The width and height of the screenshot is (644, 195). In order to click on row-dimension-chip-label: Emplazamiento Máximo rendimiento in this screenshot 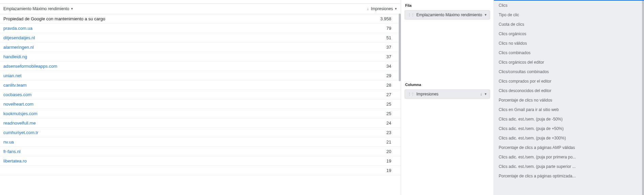, I will do `click(449, 15)`.